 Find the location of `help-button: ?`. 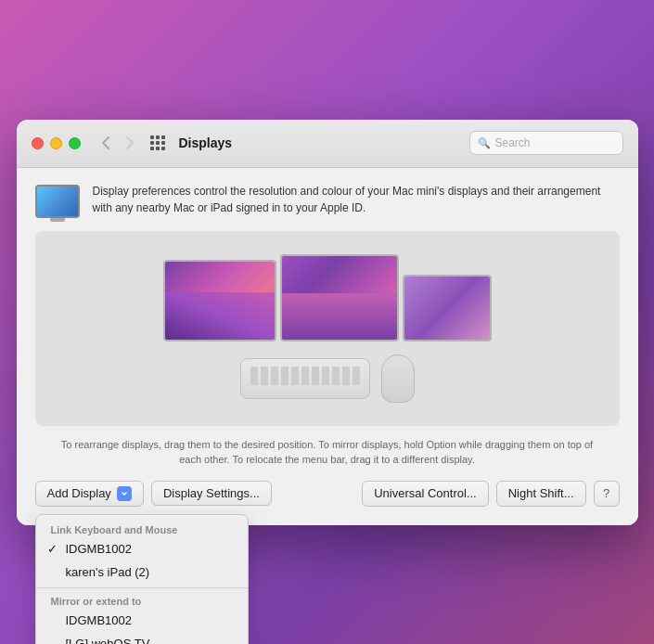

help-button: ? is located at coordinates (607, 494).